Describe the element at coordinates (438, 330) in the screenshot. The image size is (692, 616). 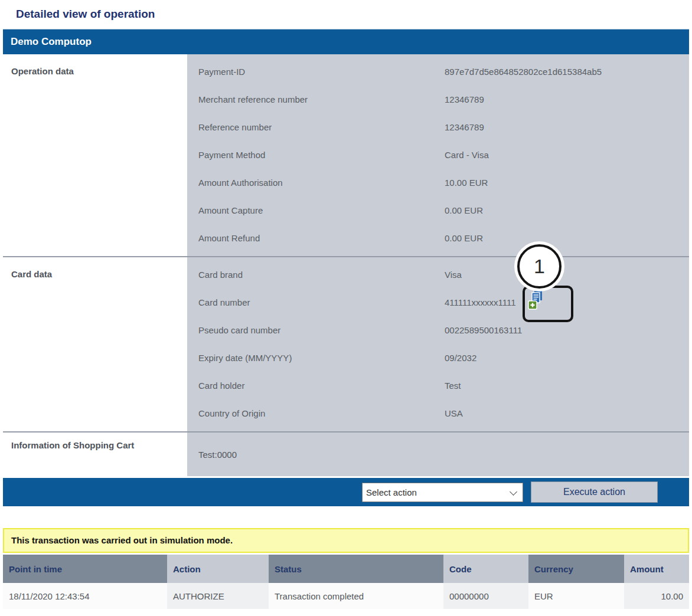
I see `detail-row-pseudo-card-number: Pseudo card number 0022589500163111` at that location.